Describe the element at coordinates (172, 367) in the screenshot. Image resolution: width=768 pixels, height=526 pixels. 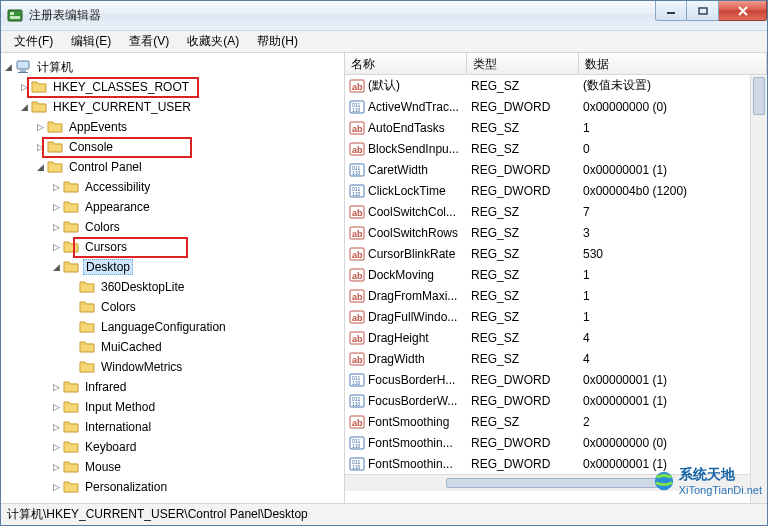
I see `tree-desktop-child-4: WindowMetrics` at that location.